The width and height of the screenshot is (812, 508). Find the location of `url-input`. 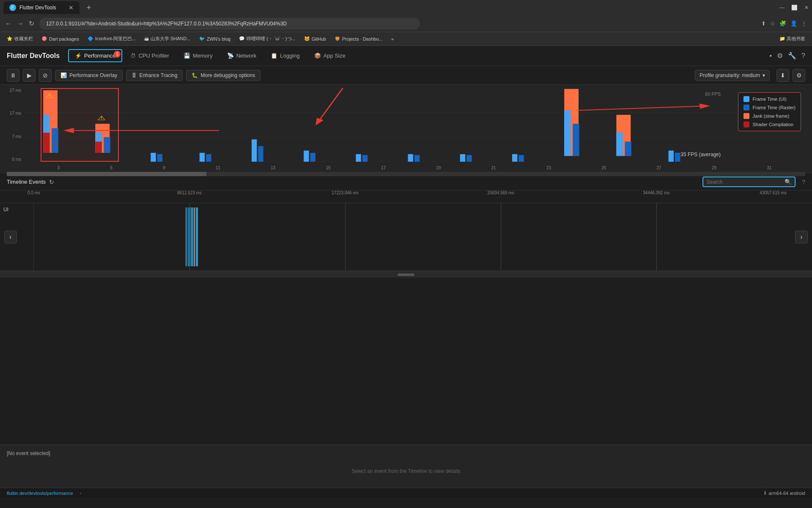

url-input is located at coordinates (230, 24).